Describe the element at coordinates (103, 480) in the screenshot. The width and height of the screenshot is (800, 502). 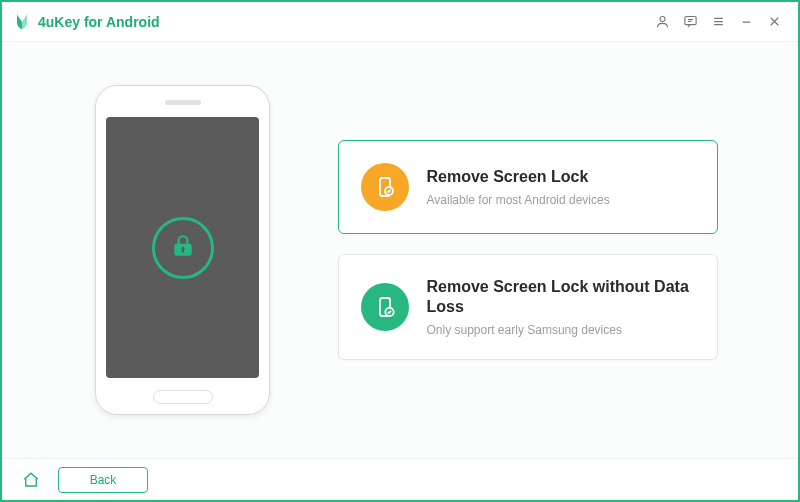
I see `back-button: Back` at that location.